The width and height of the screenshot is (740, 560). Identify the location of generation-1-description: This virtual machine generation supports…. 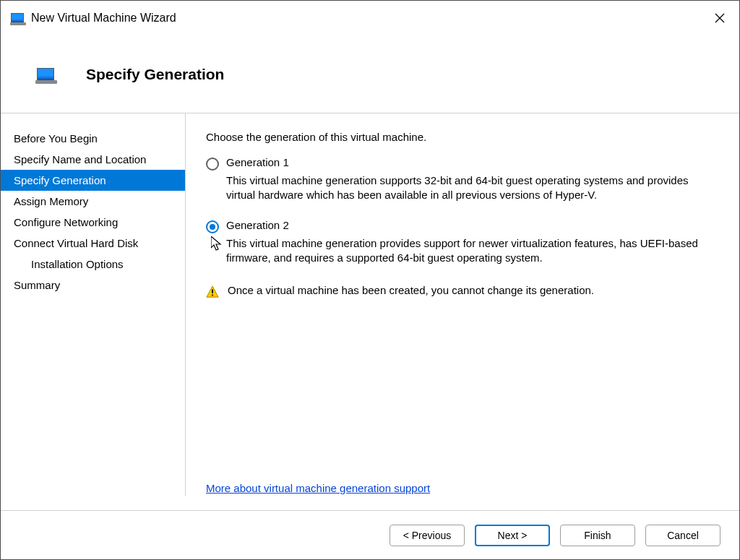
(470, 188).